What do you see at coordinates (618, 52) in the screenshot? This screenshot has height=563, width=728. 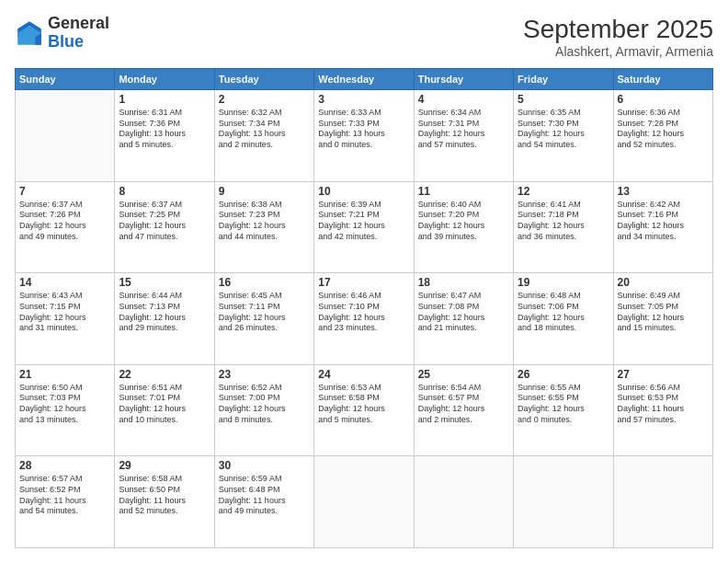 I see `location-subtitle: Alashkert, Armavir, Armenia` at bounding box center [618, 52].